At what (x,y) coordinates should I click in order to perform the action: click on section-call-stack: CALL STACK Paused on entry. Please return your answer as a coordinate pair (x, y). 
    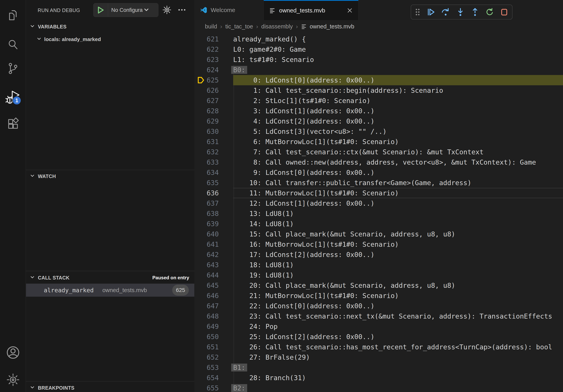
    Looking at the image, I should click on (110, 278).